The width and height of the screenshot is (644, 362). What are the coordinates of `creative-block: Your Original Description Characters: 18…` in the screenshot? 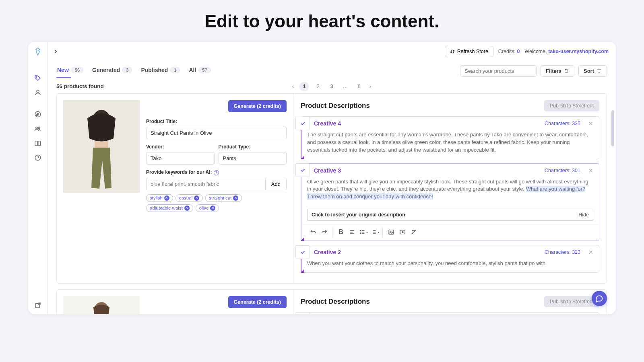 It's located at (450, 313).